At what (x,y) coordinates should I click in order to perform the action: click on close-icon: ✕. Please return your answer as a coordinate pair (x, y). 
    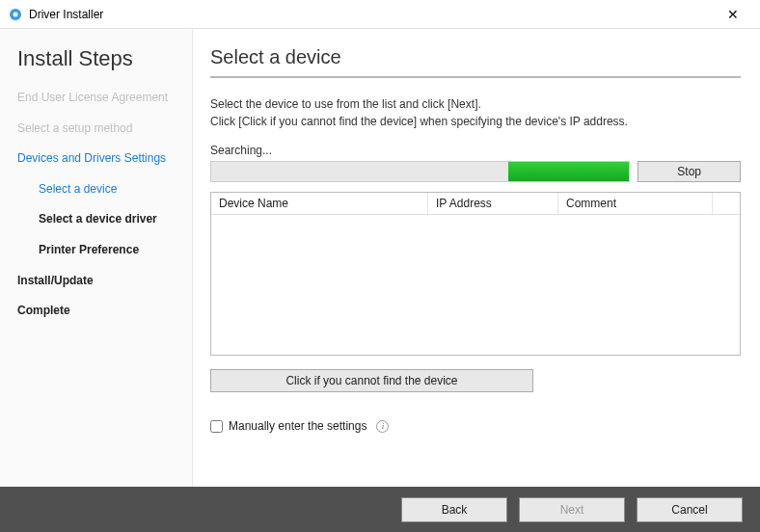
    Looking at the image, I should click on (733, 14).